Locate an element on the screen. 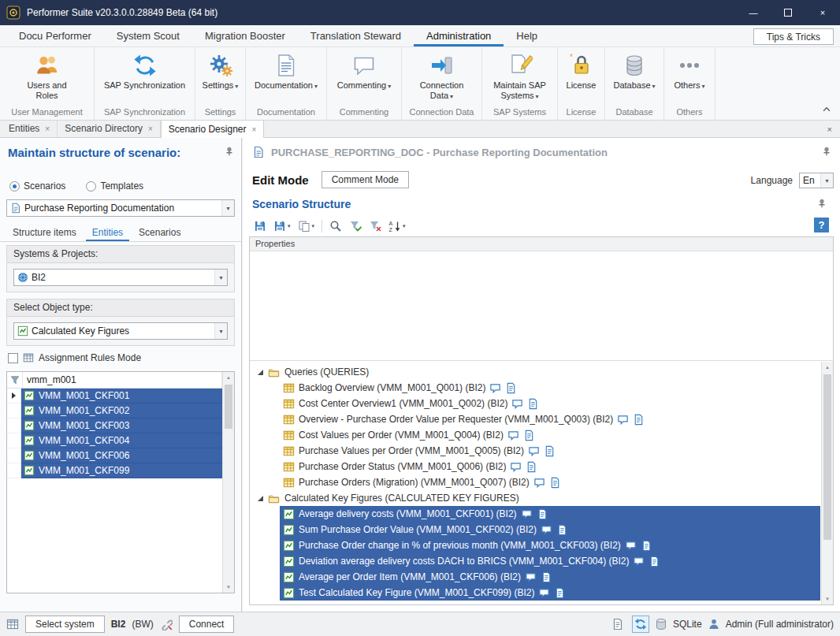 This screenshot has height=636, width=840. copy-button: ▾ is located at coordinates (307, 226).